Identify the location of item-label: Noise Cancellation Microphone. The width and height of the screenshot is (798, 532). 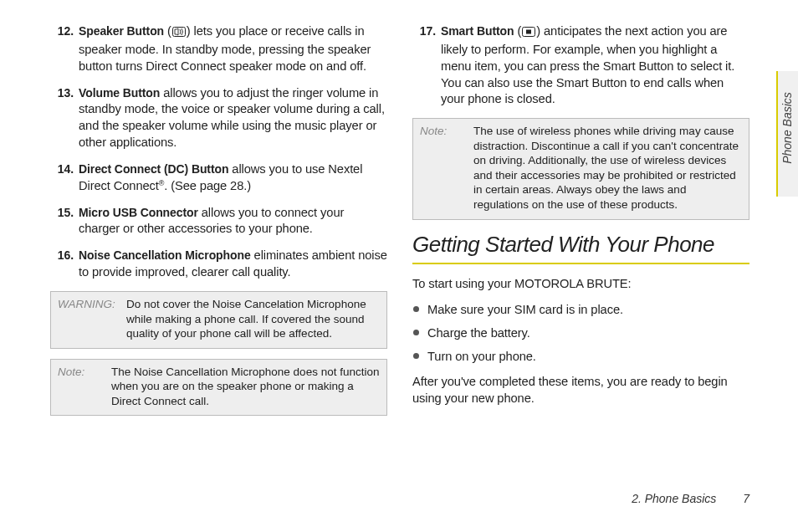
(165, 255).